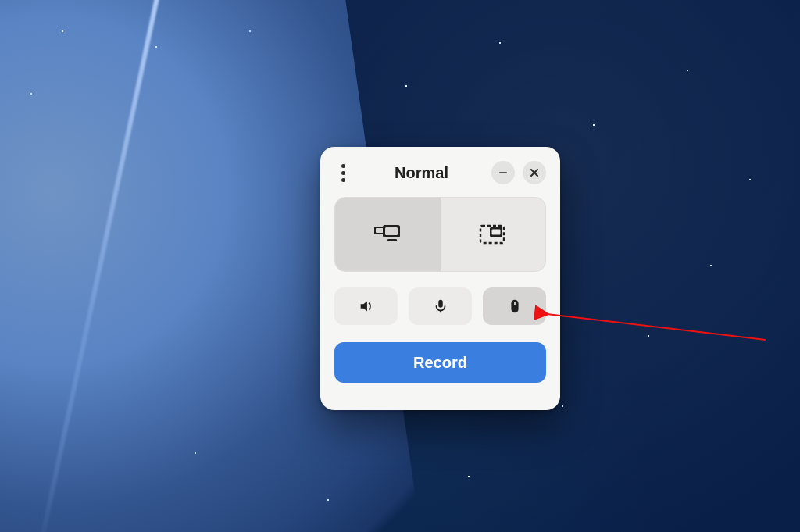  What do you see at coordinates (656, 328) in the screenshot?
I see `annotation-arrow` at bounding box center [656, 328].